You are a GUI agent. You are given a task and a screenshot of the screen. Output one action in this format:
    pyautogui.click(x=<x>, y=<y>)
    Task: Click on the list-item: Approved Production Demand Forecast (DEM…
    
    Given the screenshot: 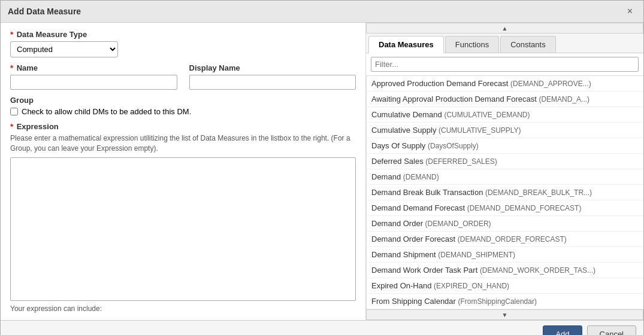 What is the action you would take?
    pyautogui.click(x=505, y=84)
    